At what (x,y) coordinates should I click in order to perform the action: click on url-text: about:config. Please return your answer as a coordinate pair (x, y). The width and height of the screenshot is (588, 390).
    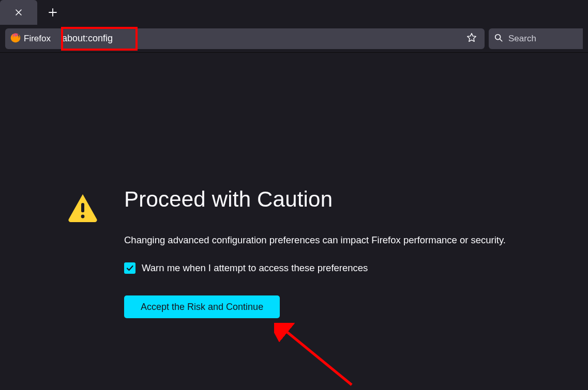
    Looking at the image, I should click on (259, 38).